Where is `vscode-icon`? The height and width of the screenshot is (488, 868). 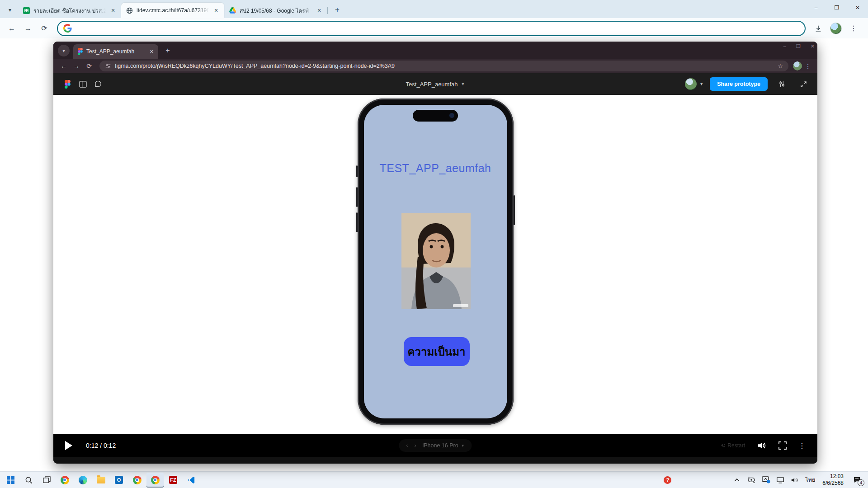
vscode-icon is located at coordinates (191, 480).